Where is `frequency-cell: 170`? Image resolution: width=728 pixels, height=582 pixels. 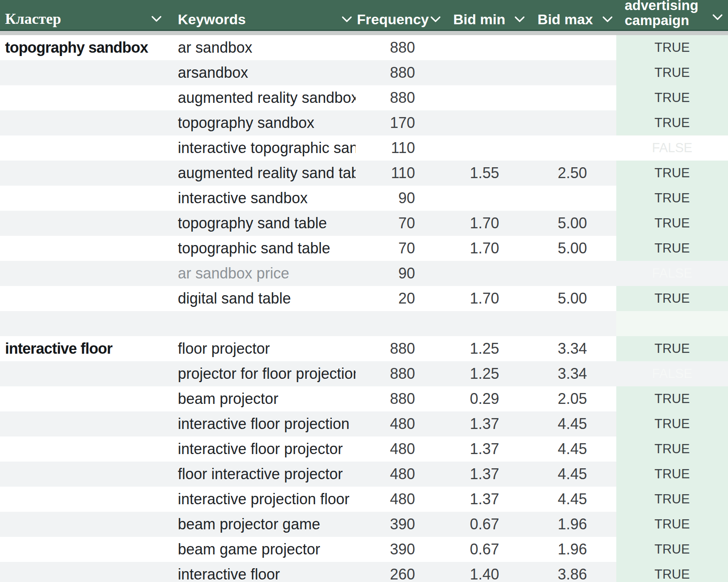
frequency-cell: 170 is located at coordinates (400, 123).